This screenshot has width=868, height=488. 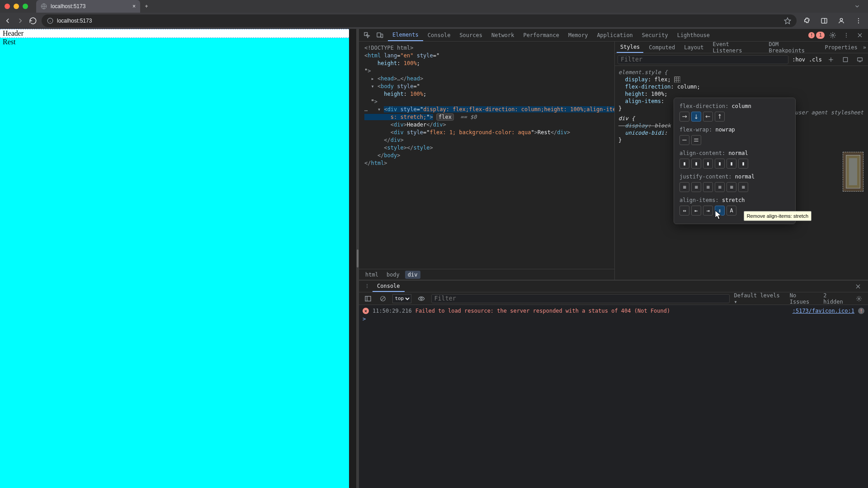 I want to click on devtools-tab-bar: Elements Console Sources Network Perform…, so click(x=613, y=35).